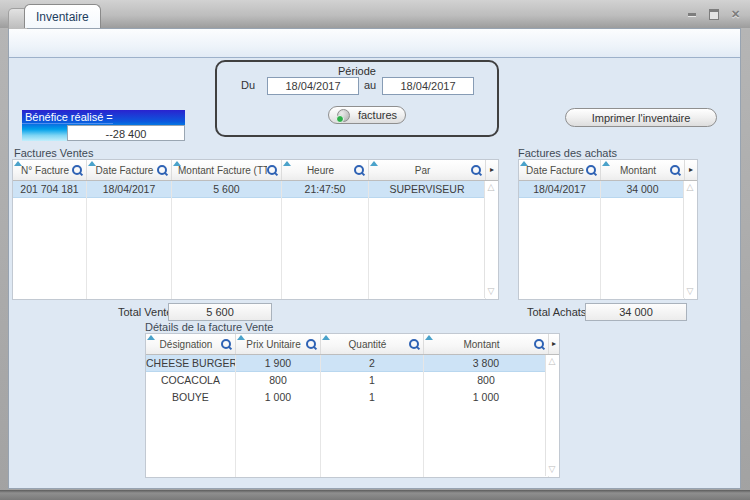 The height and width of the screenshot is (500, 750). I want to click on close-button: ✕, so click(736, 14).